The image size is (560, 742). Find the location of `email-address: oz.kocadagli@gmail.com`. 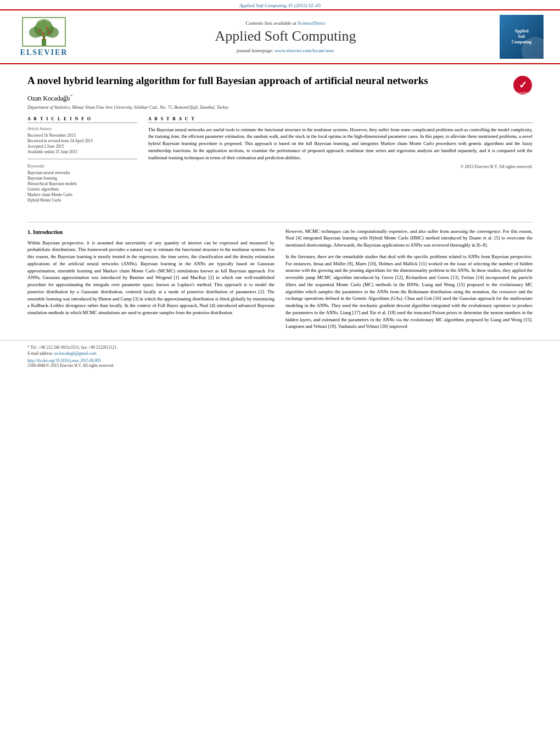

email-address: oz.kocadagli@gmail.com is located at coordinates (76, 354).